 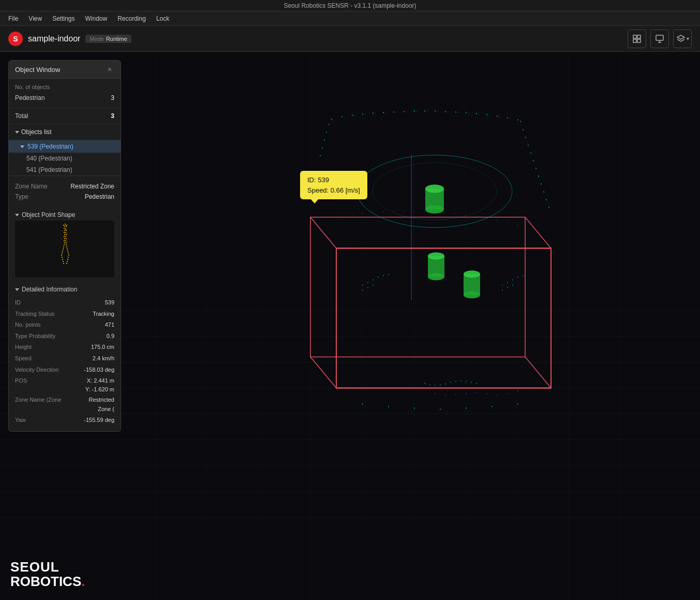 What do you see at coordinates (17, 133) in the screenshot?
I see `collapse-icon` at bounding box center [17, 133].